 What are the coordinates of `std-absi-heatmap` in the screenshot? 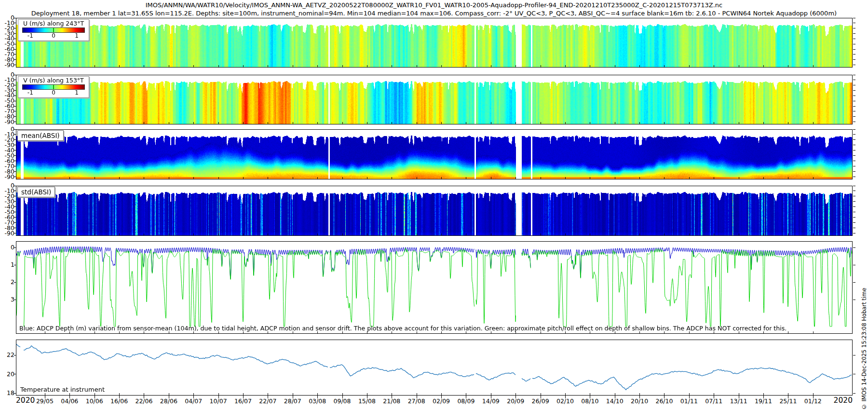 It's located at (434, 211).